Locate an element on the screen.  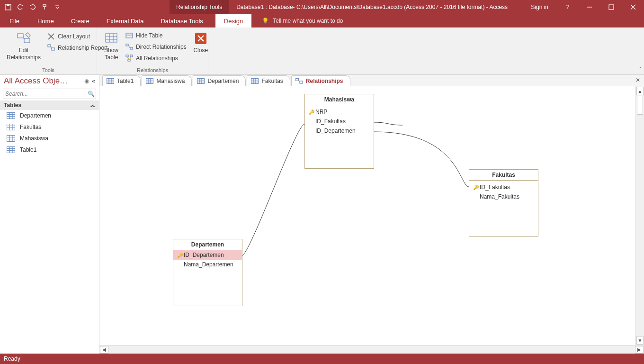
field-nama-fakultas: Nama_Fakultas is located at coordinates (504, 197).